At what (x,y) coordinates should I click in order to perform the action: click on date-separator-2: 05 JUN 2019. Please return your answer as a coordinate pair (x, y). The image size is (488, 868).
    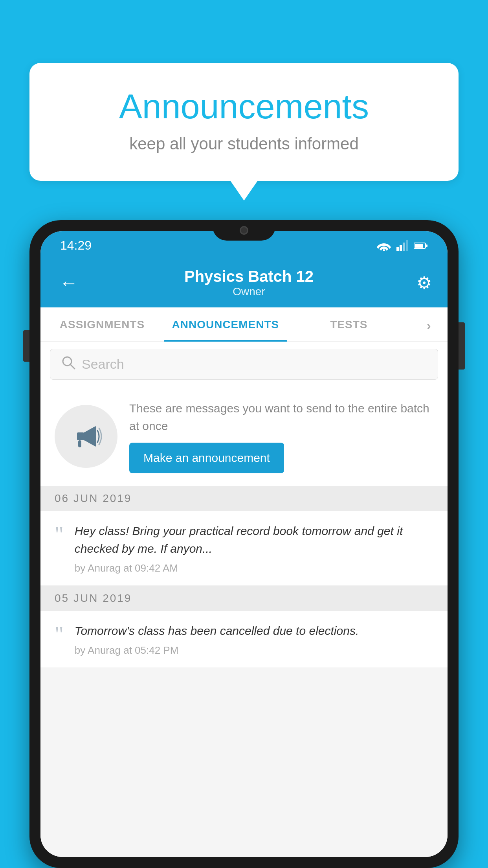
    Looking at the image, I should click on (244, 598).